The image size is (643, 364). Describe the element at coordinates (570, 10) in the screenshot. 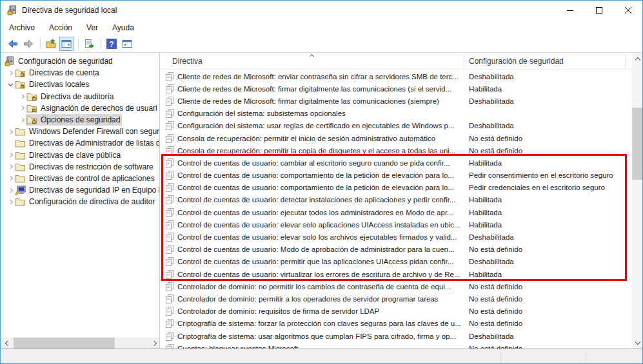

I see `minimize-button` at that location.